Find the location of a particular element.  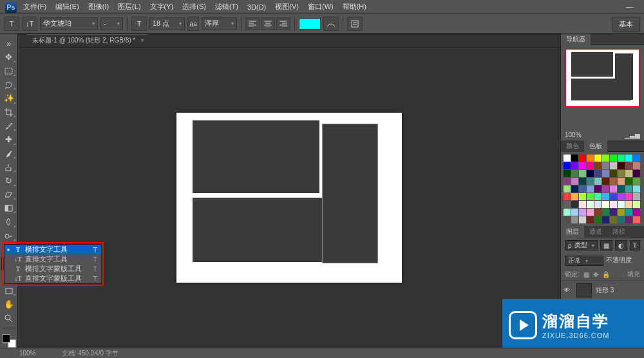

swatches-tab: 色板 is located at coordinates (596, 146).